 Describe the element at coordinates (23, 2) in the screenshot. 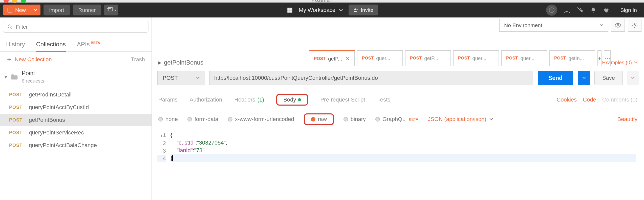

I see `maximize-window-icon` at that location.